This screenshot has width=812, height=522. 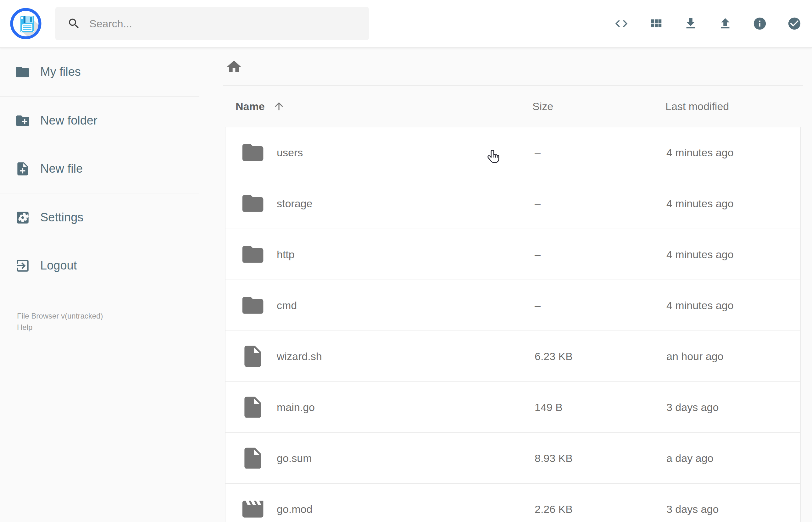 What do you see at coordinates (543, 106) in the screenshot?
I see `column-header-size: Size` at bounding box center [543, 106].